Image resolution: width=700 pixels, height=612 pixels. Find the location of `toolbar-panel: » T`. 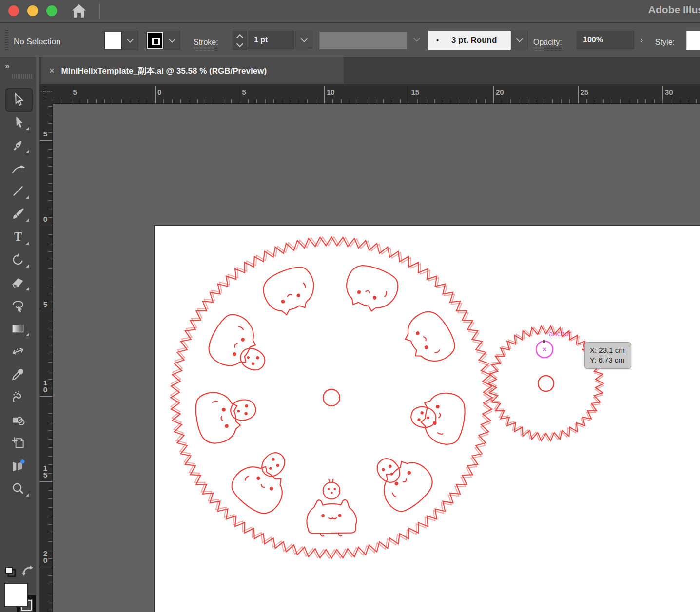

toolbar-panel: » T is located at coordinates (20, 335).